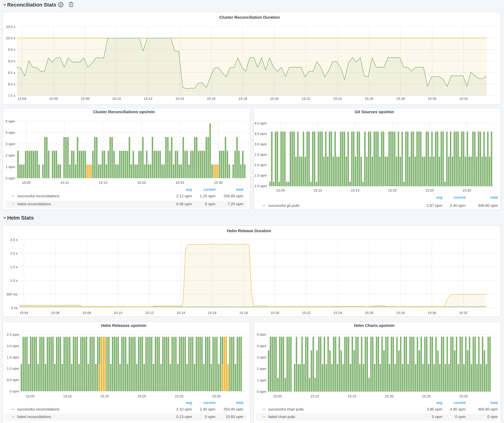  What do you see at coordinates (262, 357) in the screenshot?
I see `svg-text: 3 opm` at bounding box center [262, 357].